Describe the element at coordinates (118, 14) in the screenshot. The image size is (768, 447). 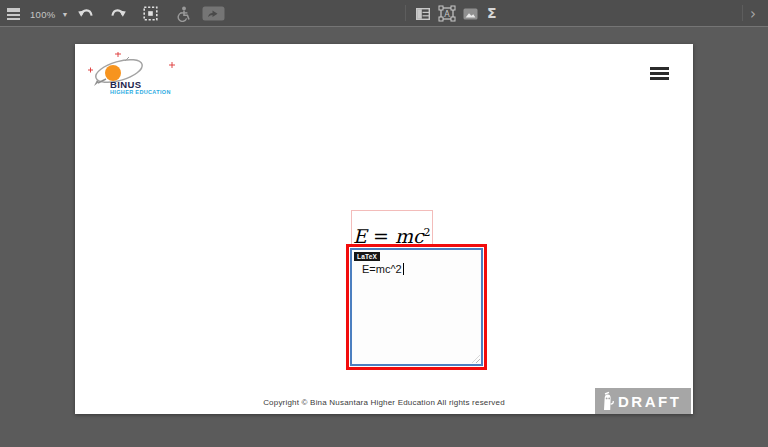
I see `redo-icon` at that location.